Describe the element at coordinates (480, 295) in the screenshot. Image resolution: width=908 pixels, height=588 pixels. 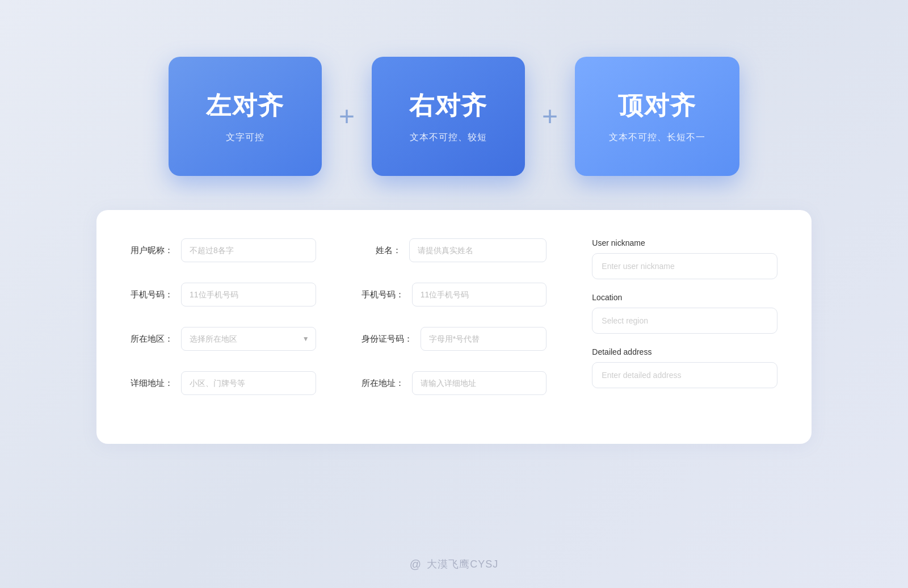
I see `input-phone-mid` at that location.